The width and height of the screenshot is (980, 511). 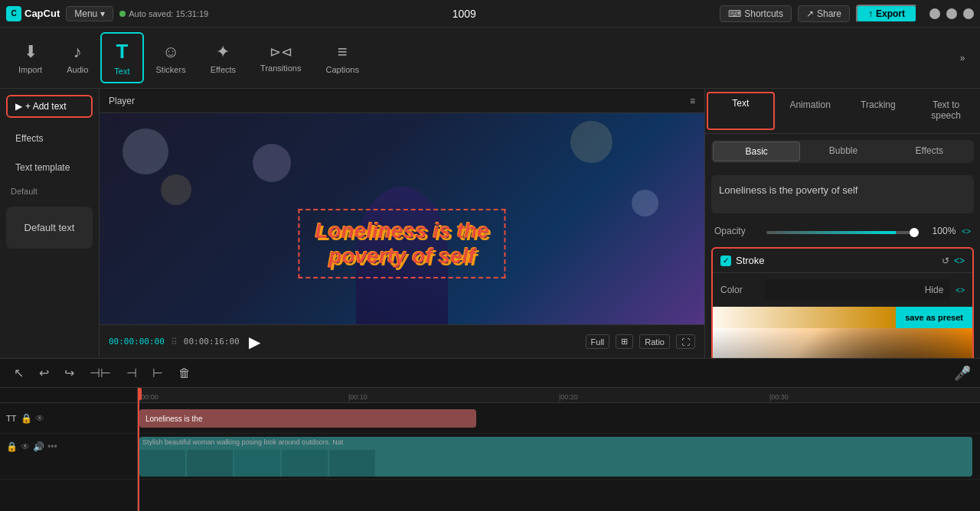 I want to click on color-gradient-box, so click(x=842, y=343).